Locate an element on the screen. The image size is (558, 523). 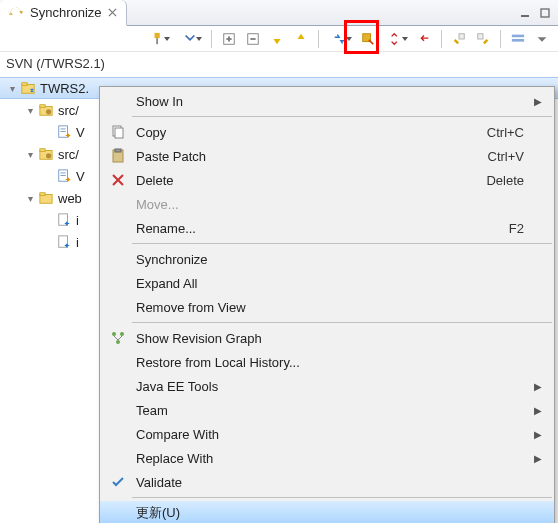
menu-item-show-revision-graph: Show Revision Graph is located at coordinates (327, 338).